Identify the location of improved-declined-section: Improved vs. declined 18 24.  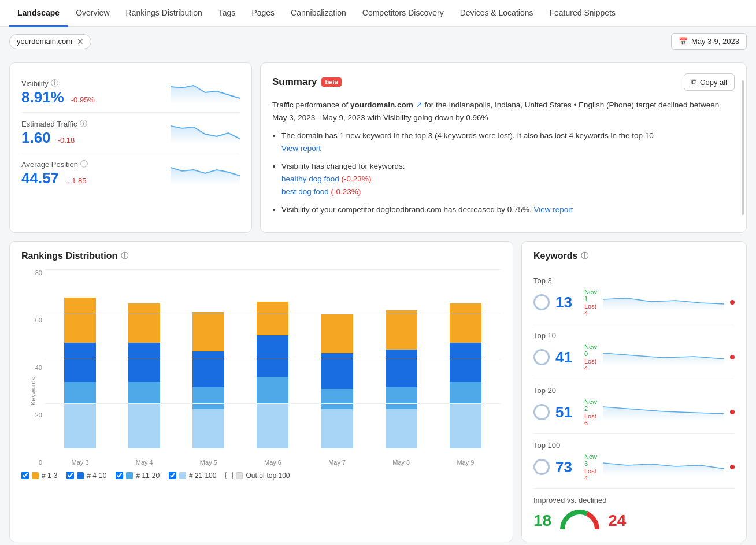
(634, 511).